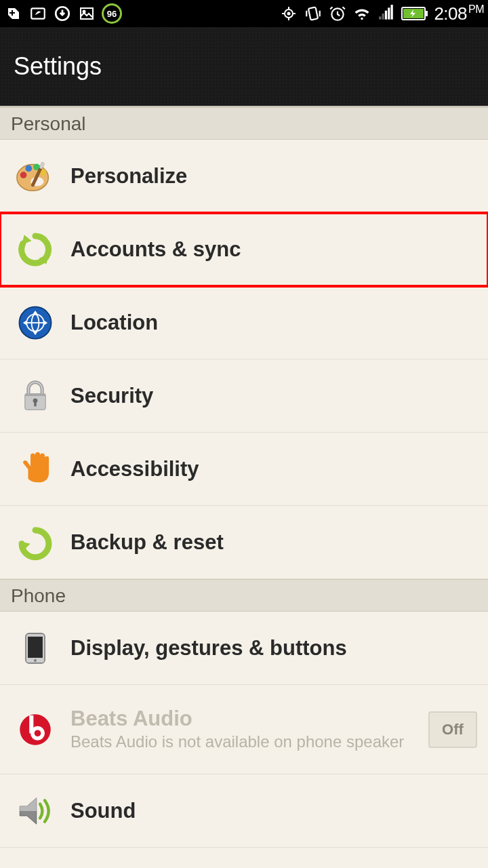 Image resolution: width=488 pixels, height=868 pixels. What do you see at coordinates (58, 66) in the screenshot?
I see `page-title: Settings` at bounding box center [58, 66].